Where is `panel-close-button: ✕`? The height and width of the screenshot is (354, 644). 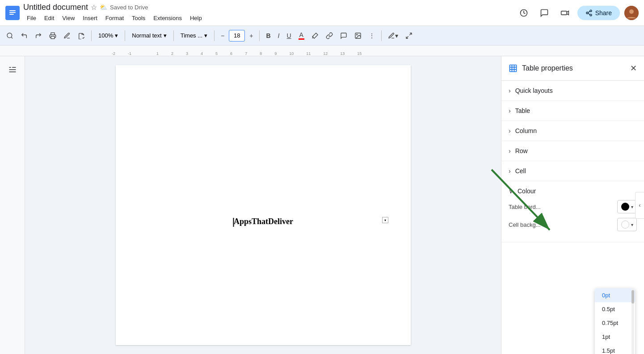
panel-close-button: ✕ is located at coordinates (634, 68).